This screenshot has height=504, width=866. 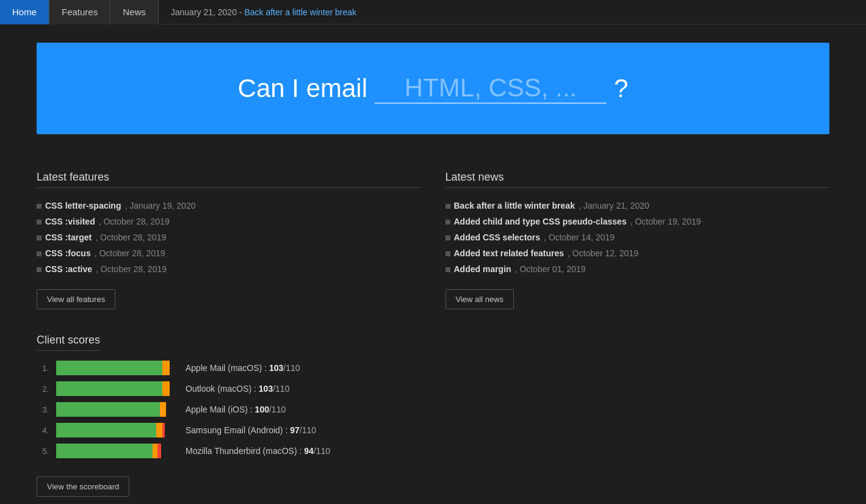 I want to click on search-input, so click(x=491, y=88).